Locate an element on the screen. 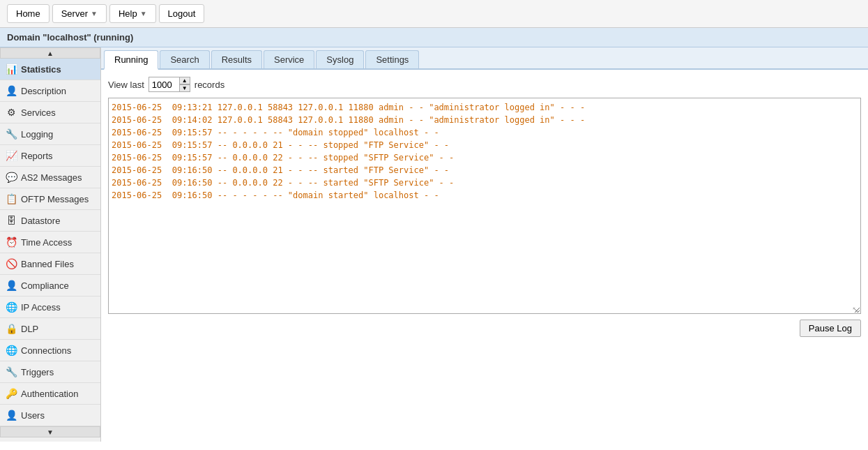 The width and height of the screenshot is (868, 450). sidebar-item-label: Users is located at coordinates (33, 416).